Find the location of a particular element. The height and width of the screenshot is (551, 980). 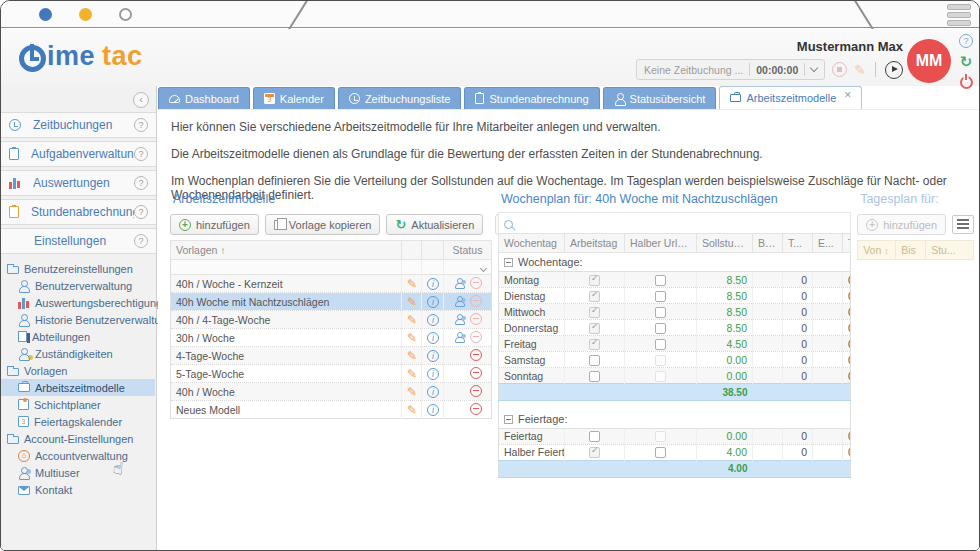

add-button: hinzufügen is located at coordinates (214, 224).